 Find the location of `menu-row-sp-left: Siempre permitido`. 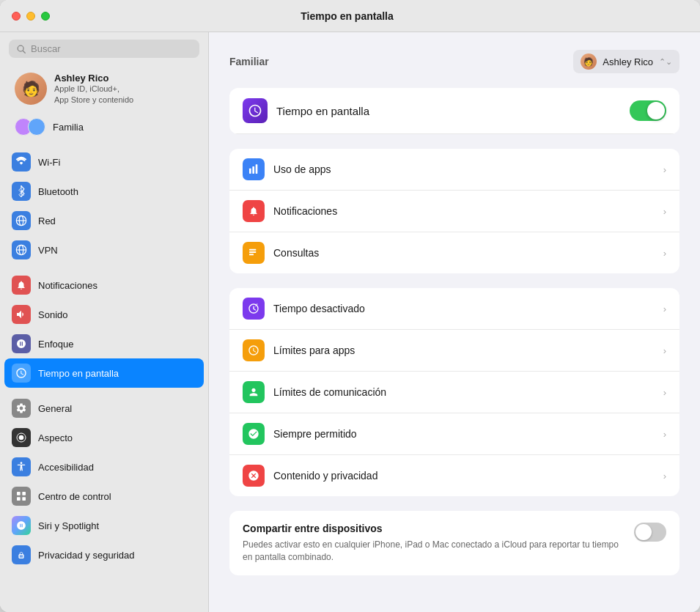

menu-row-sp-left: Siempre permitido is located at coordinates (300, 434).